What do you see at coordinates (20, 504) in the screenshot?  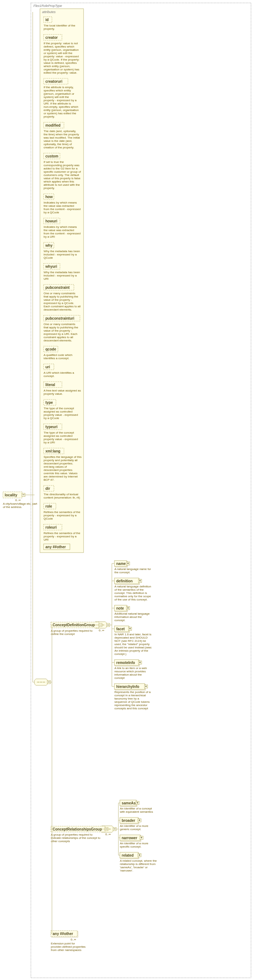 I see `svg-text: A city/town/village etc. part` at bounding box center [20, 504].